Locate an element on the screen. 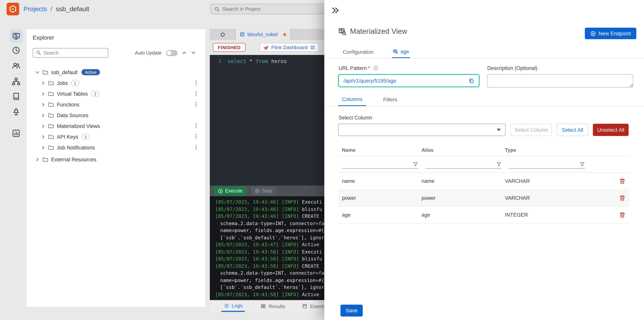 The width and height of the screenshot is (644, 320). rail-monitoring-icon is located at coordinates (16, 133).